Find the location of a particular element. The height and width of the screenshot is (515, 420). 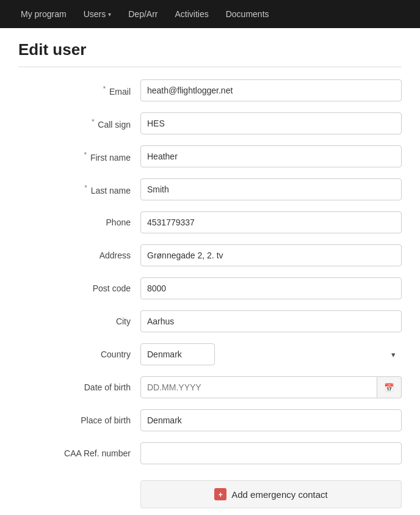

caa-input is located at coordinates (271, 453).